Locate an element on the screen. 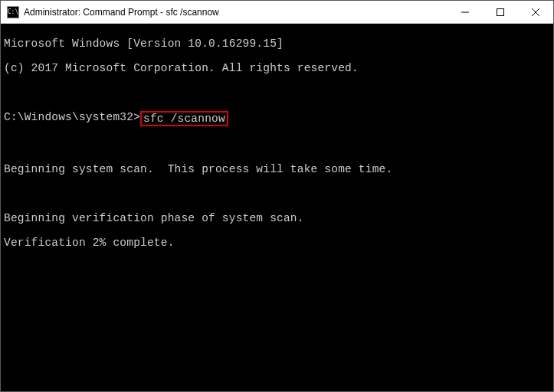  maximize-button is located at coordinates (500, 12).